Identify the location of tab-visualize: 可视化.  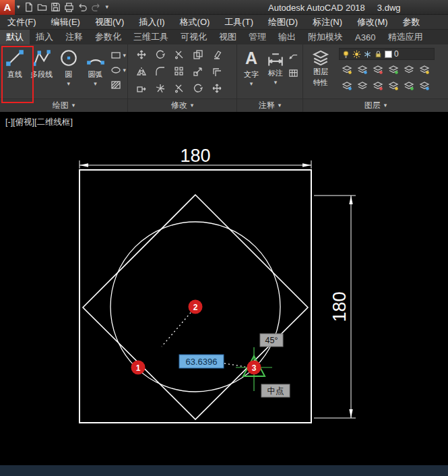
(194, 37).